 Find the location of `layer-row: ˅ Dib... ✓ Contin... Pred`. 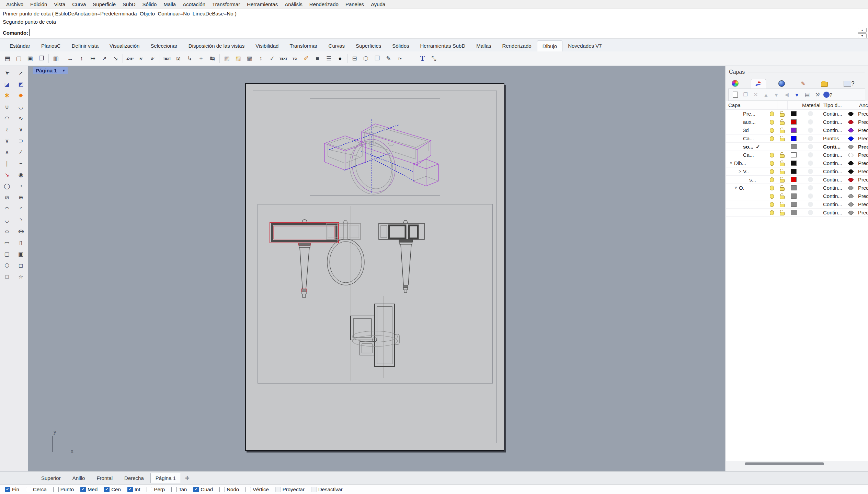

layer-row: ˅ Dib... ✓ Contin... Pred is located at coordinates (797, 163).